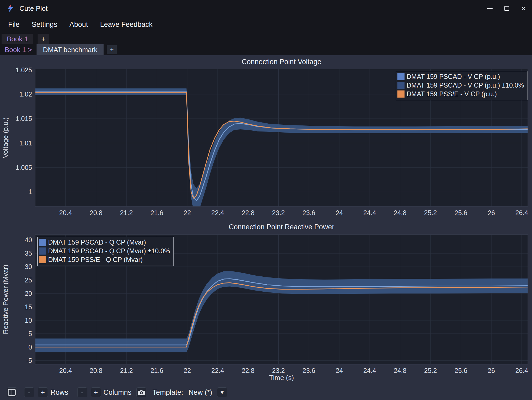 The image size is (532, 400). I want to click on bottom-toolbar: - + Rows - + Columns Template: New (*) ▼, so click(266, 391).